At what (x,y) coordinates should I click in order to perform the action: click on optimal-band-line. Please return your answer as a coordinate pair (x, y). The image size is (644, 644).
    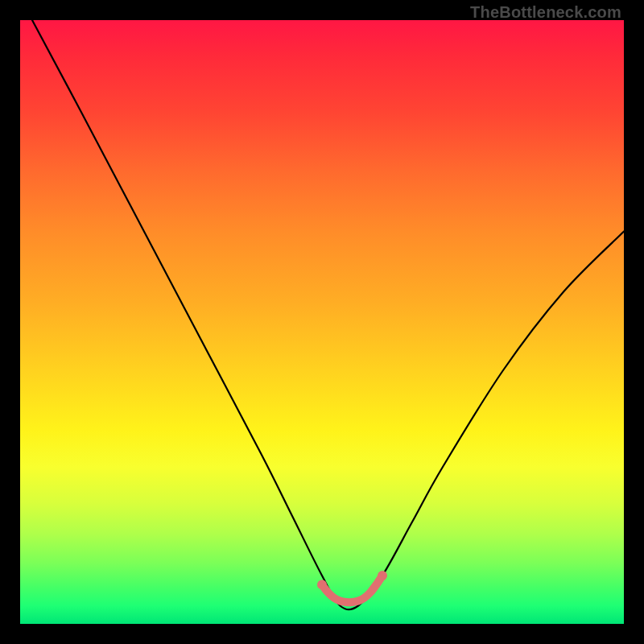
    Looking at the image, I should click on (353, 589).